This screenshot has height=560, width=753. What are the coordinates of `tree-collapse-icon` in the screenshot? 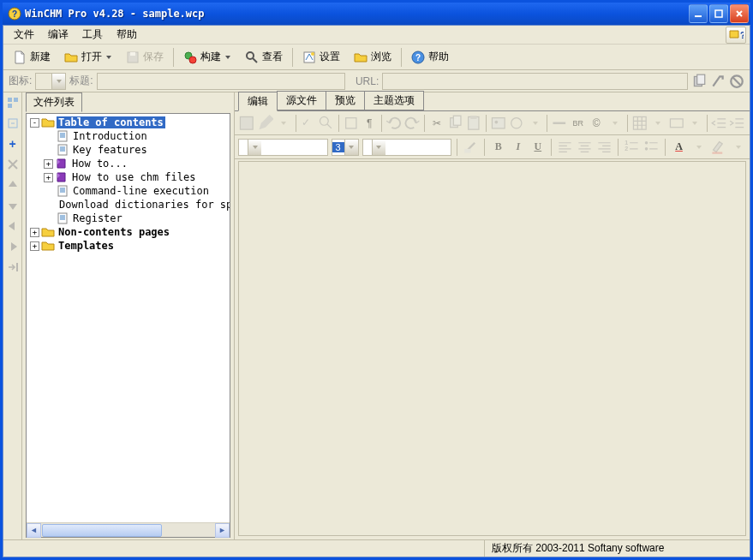 It's located at (13, 123).